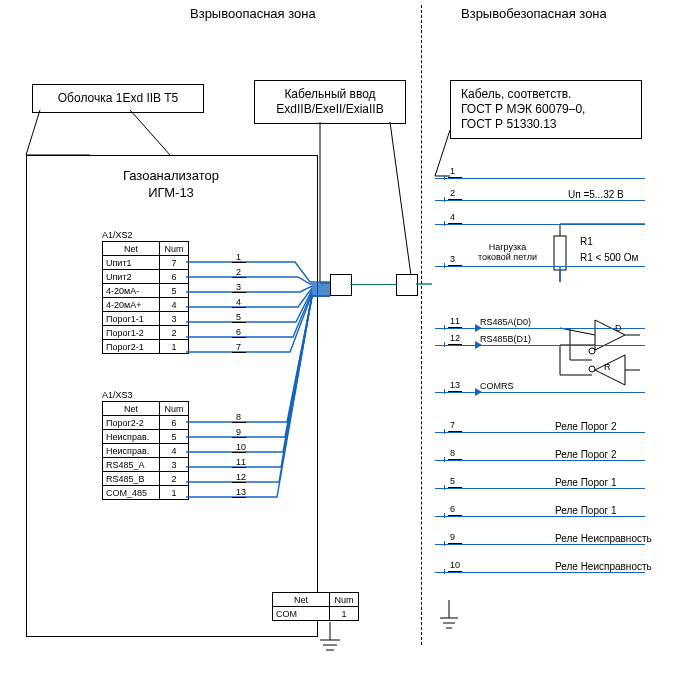 Image resolution: width=675 pixels, height=684 pixels. Describe the element at coordinates (238, 302) in the screenshot. I see `left-wire-num: 4` at that location.